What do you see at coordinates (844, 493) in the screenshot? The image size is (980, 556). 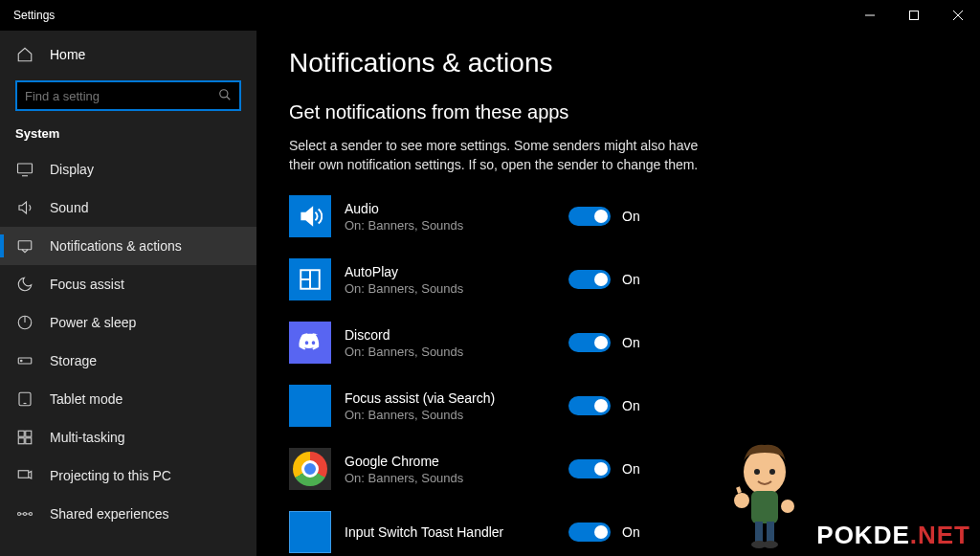 I see `watermark: POKDE.NET` at bounding box center [844, 493].